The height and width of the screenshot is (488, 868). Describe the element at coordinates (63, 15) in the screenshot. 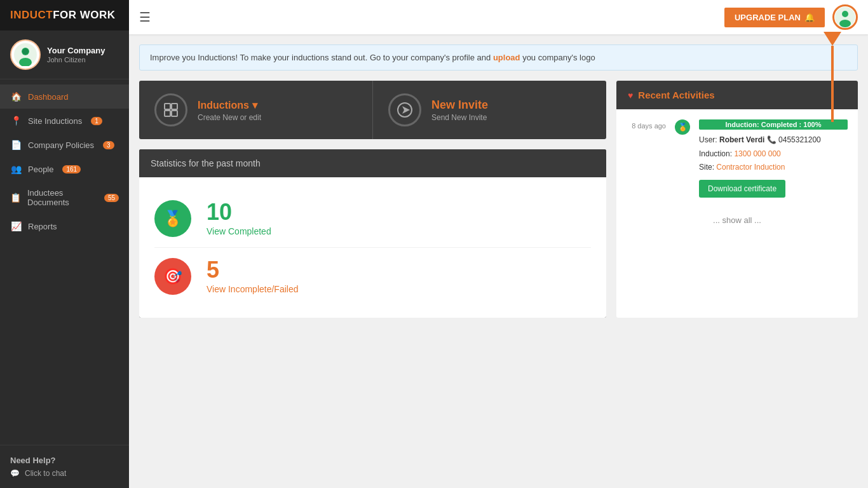

I see `logo-text: INDUCTFOR WORK` at that location.